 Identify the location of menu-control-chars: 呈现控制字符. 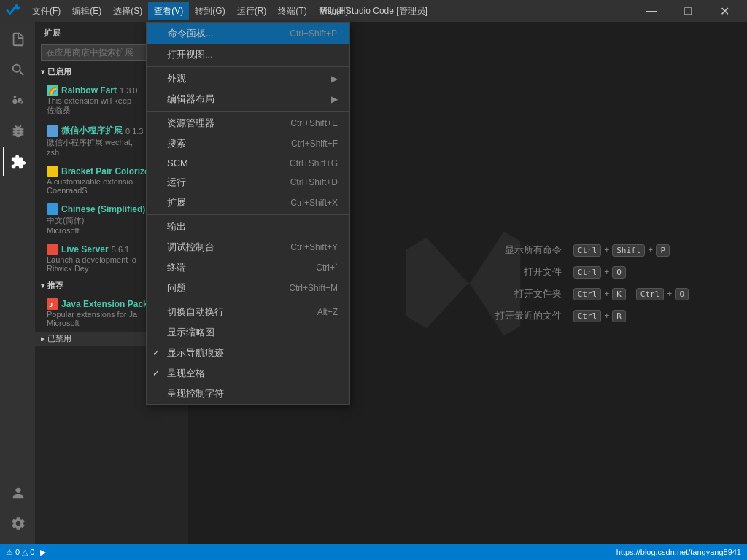
(248, 394).